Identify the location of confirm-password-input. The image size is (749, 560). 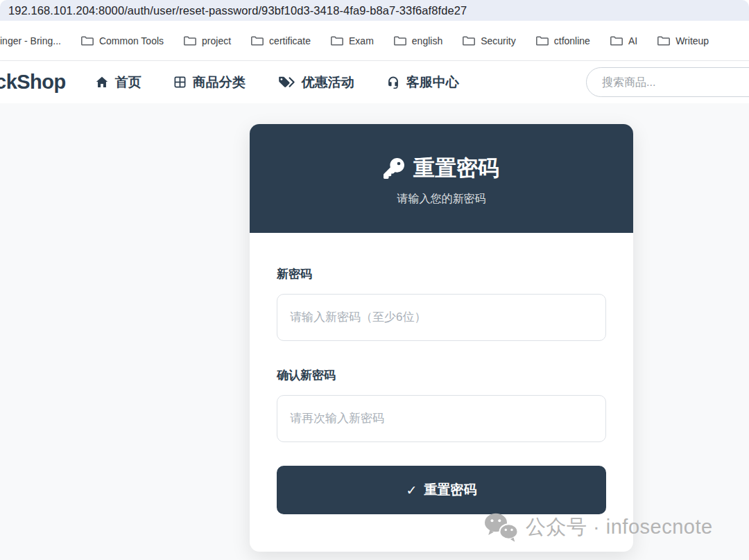
(441, 419).